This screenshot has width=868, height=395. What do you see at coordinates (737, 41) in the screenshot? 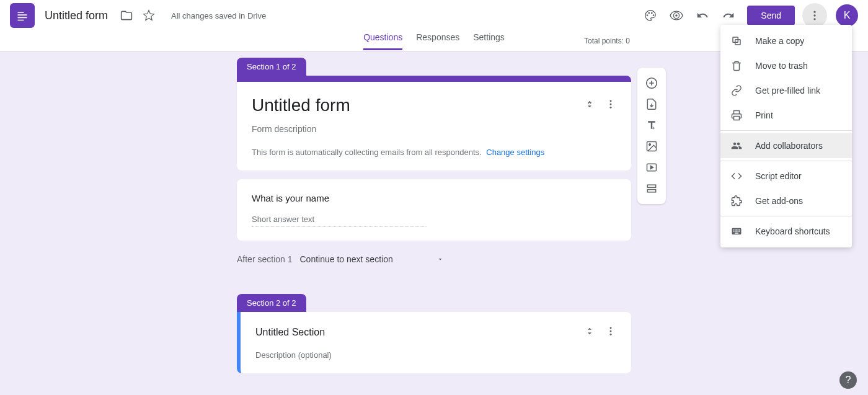
I see `copy-icon` at bounding box center [737, 41].